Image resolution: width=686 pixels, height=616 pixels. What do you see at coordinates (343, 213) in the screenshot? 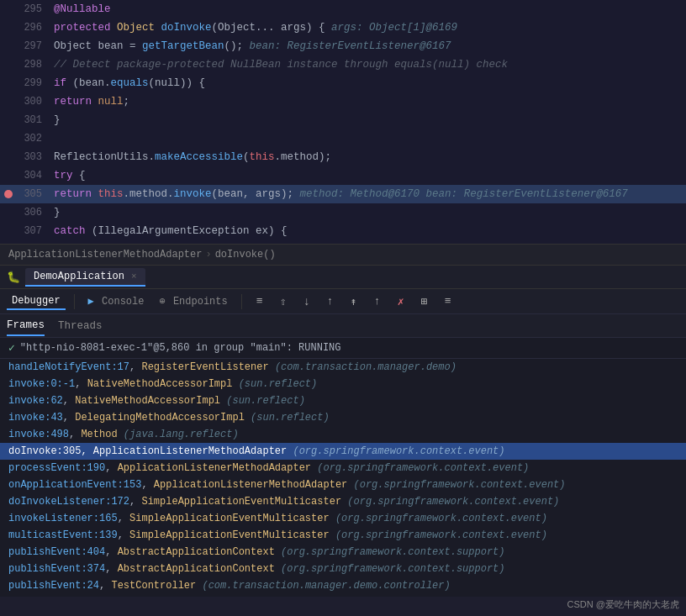
I see `code-line: 306 }` at bounding box center [343, 213].